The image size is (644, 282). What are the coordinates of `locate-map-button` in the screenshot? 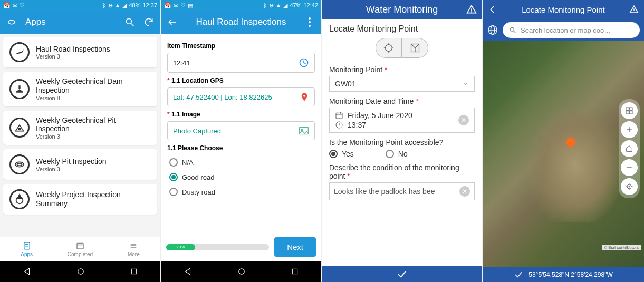 It's located at (415, 48).